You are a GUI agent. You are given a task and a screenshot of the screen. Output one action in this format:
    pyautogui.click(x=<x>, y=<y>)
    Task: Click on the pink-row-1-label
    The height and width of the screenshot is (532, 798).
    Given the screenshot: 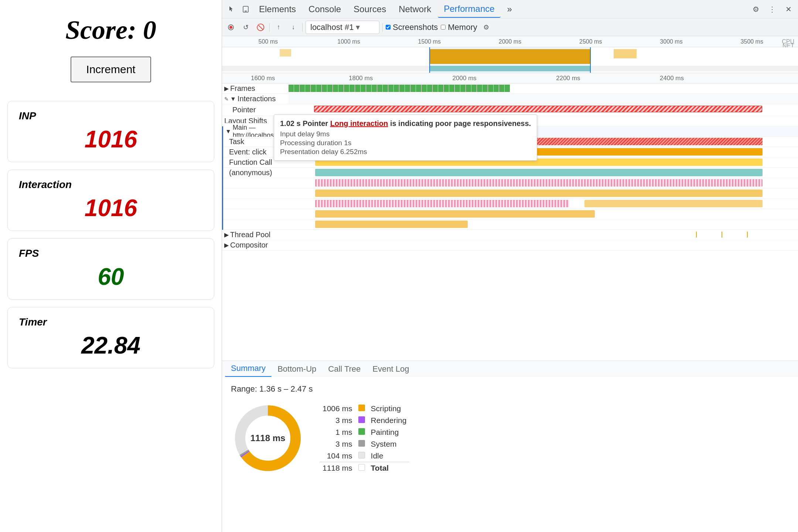 What is the action you would take?
    pyautogui.click(x=256, y=183)
    